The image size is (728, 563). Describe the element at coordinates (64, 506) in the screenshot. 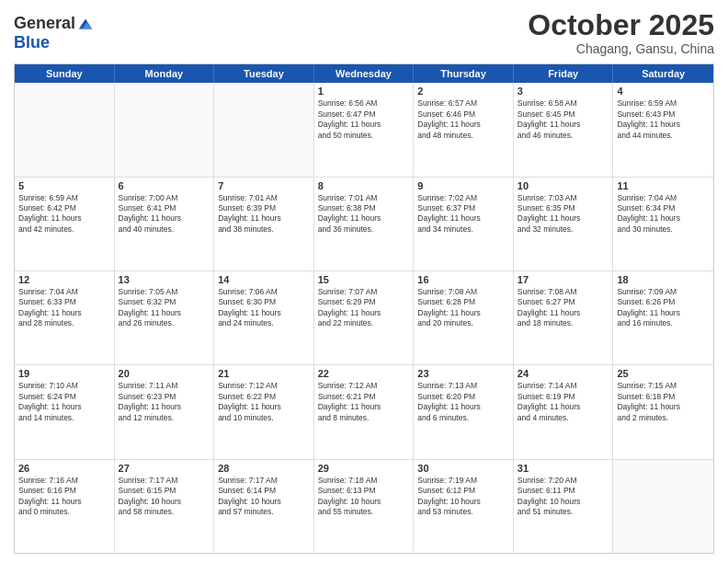

I see `cal-cell: 26Sunrise: 7:16 AMSunset: 6:16 PMDayligh…` at that location.